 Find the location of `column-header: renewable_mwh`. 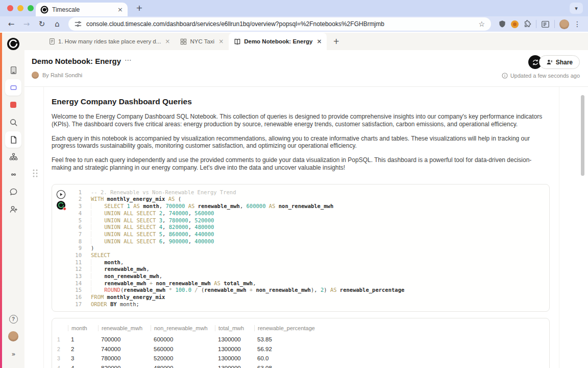

column-header: renewable_mwh is located at coordinates (125, 328).